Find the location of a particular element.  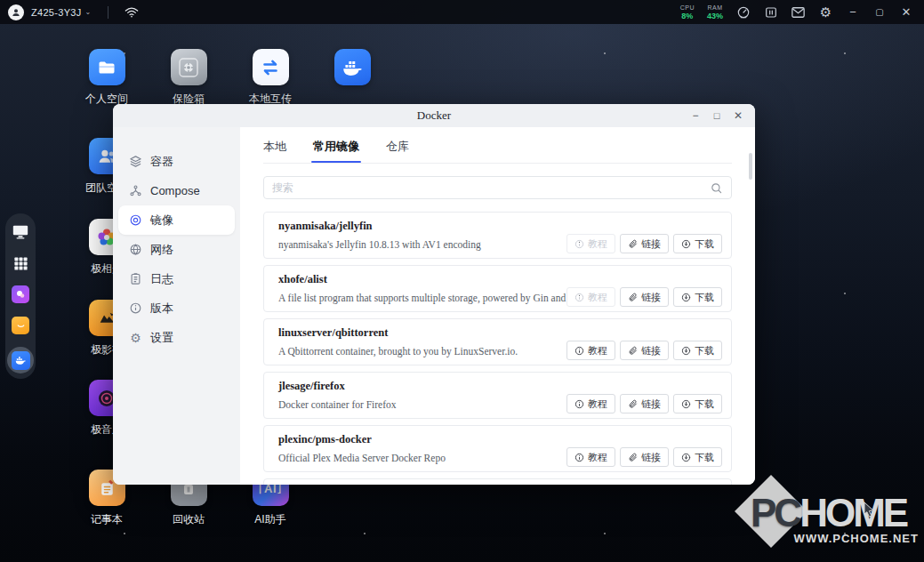

tab-local: 本地 is located at coordinates (275, 151).